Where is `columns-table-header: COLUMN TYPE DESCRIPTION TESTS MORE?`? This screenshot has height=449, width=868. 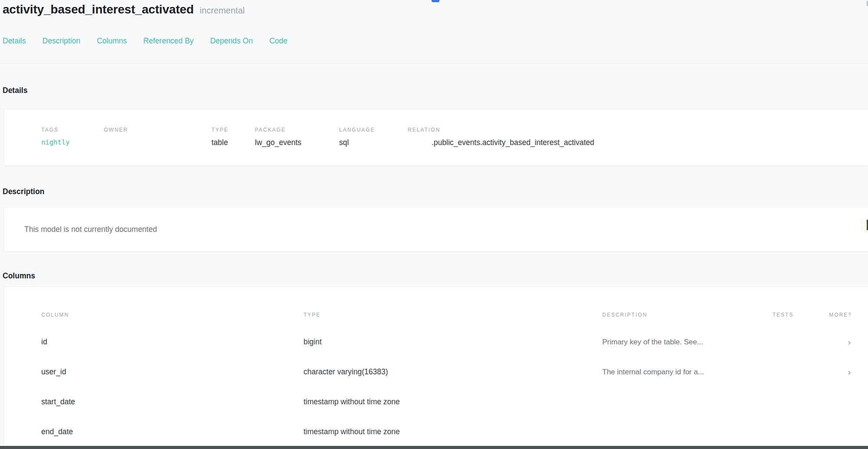 columns-table-header: COLUMN TYPE DESCRIPTION TESTS MORE? is located at coordinates (436, 315).